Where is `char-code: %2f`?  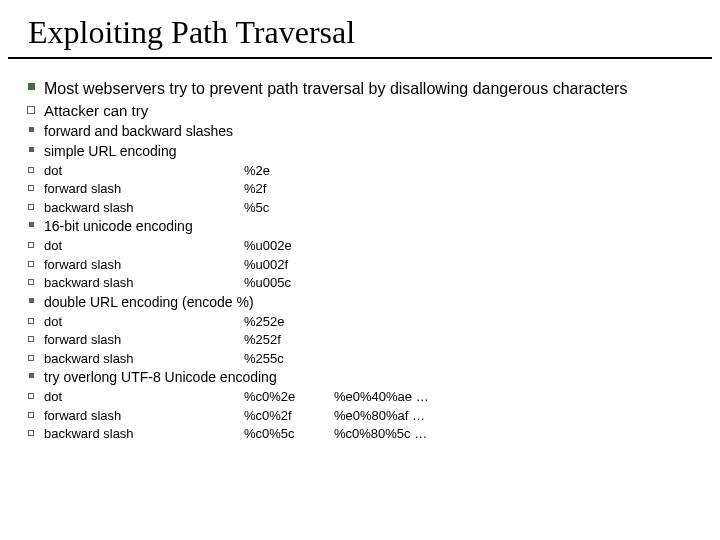
char-code: %2f is located at coordinates (289, 189).